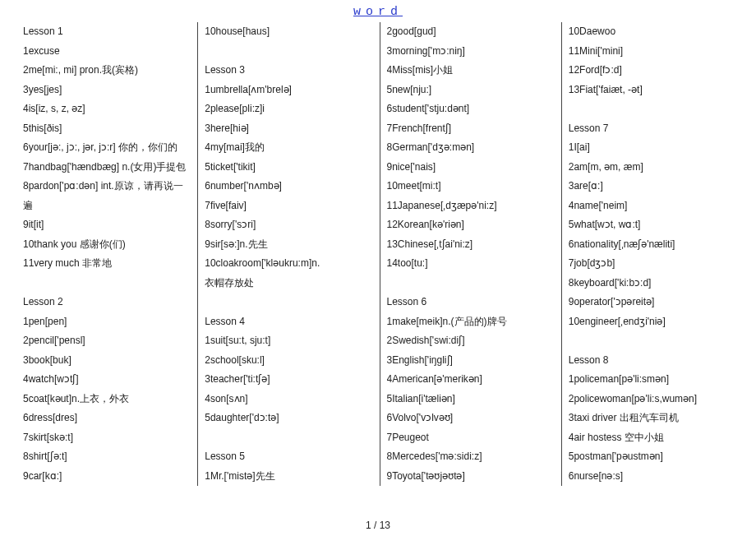  What do you see at coordinates (107, 264) in the screenshot?
I see `vocab-line: 11very much 非常地` at bounding box center [107, 264].